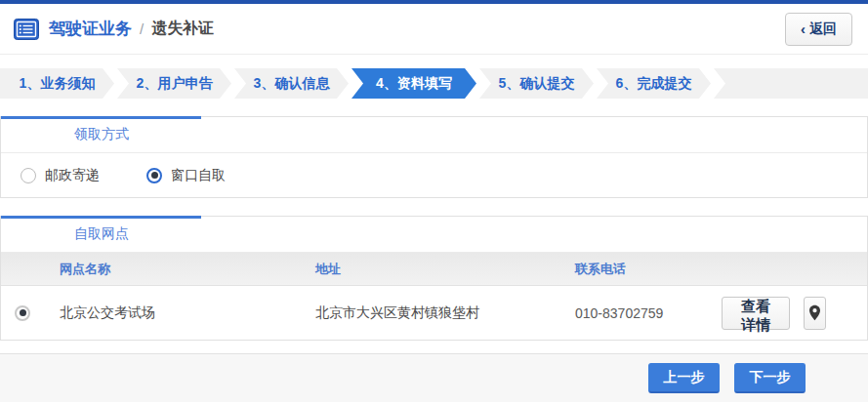 This screenshot has width=868, height=405. Describe the element at coordinates (187, 269) in the screenshot. I see `column-header-name: 网点名称` at that location.